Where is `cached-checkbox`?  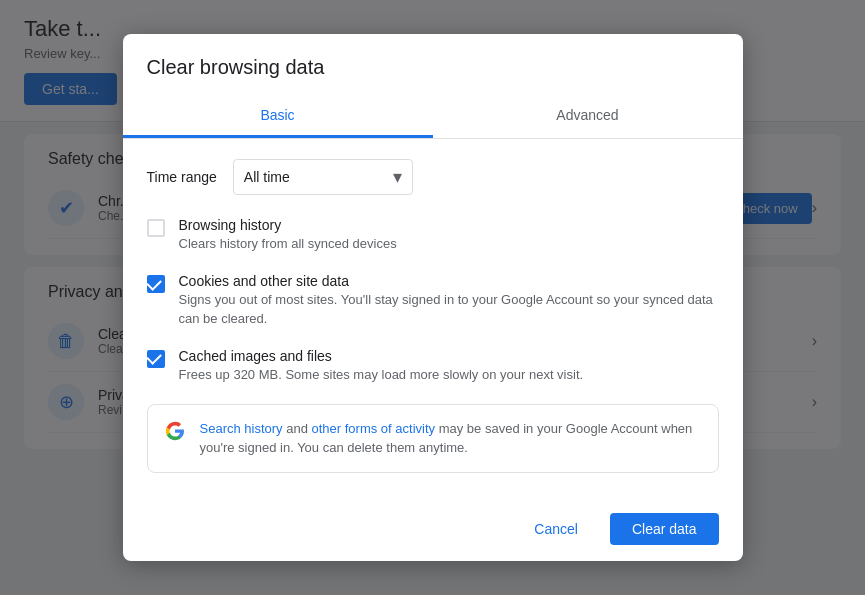
cached-checkbox is located at coordinates (156, 359).